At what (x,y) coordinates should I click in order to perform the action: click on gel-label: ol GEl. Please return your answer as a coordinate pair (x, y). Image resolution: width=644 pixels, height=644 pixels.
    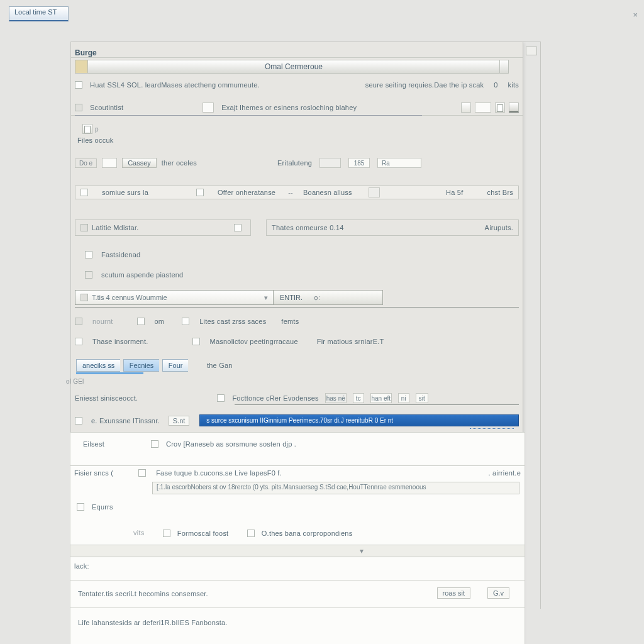
    Looking at the image, I should click on (75, 381).